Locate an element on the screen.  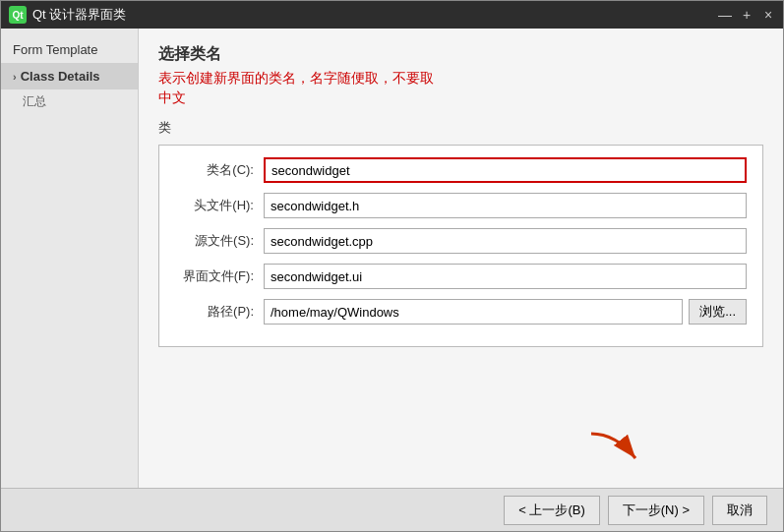
path-input is located at coordinates (473, 312).